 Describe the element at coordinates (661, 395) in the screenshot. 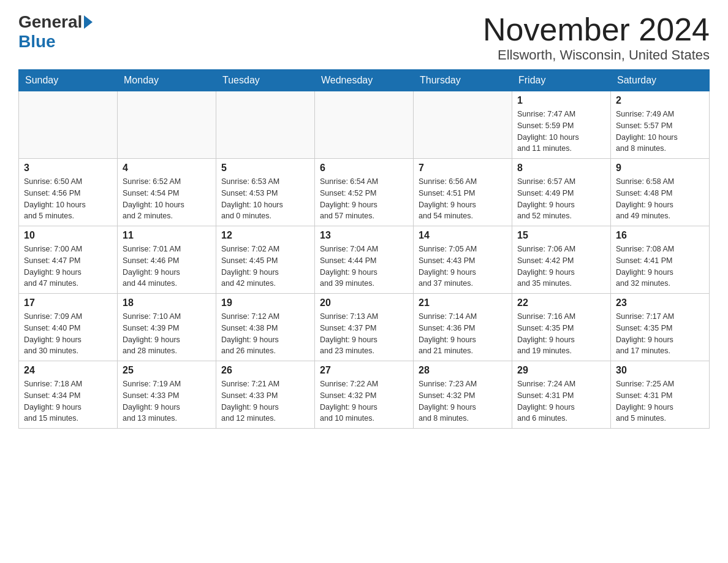

I see `table-row: 30Sunrise: 7:25 AMSunset: 4:31 PMDayligh…` at that location.